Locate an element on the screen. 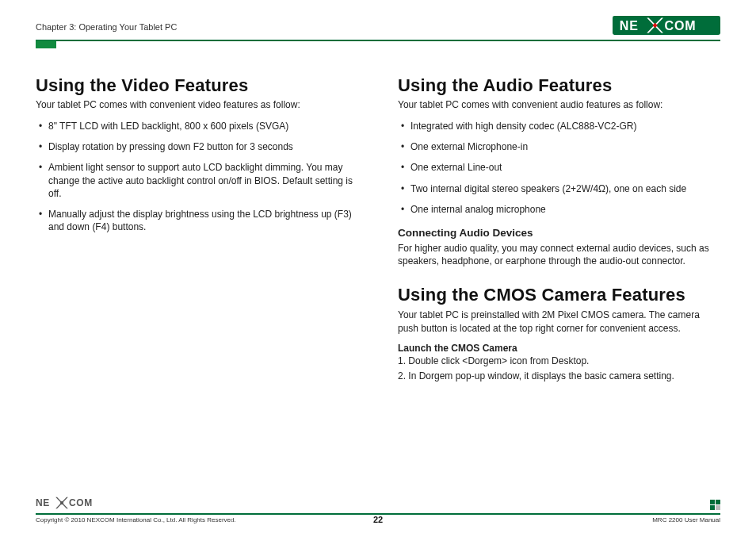 The height and width of the screenshot is (533, 756). list-item: Integrated with high density codec (ALC8… is located at coordinates (559, 126).